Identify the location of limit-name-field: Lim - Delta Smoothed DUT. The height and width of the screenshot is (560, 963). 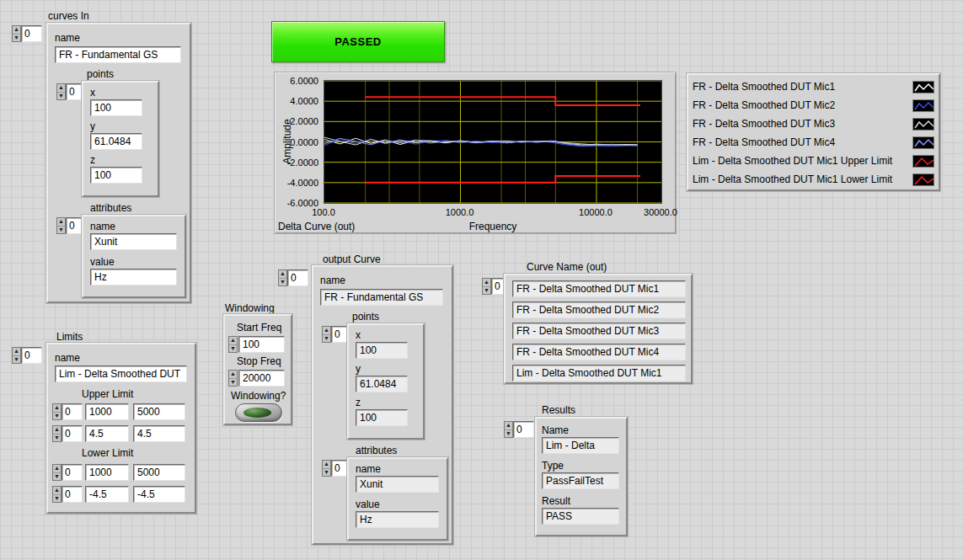
(121, 374).